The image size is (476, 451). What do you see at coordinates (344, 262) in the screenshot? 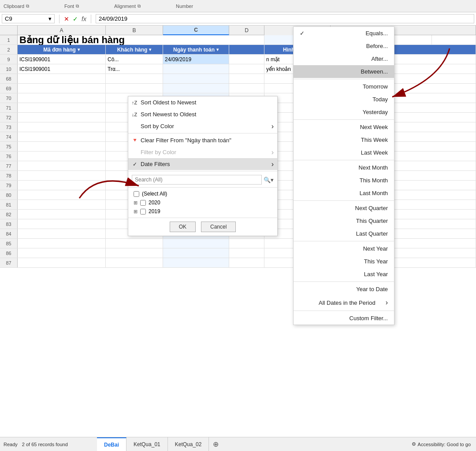
I see `date-filter-this-year: This Year` at bounding box center [344, 262].